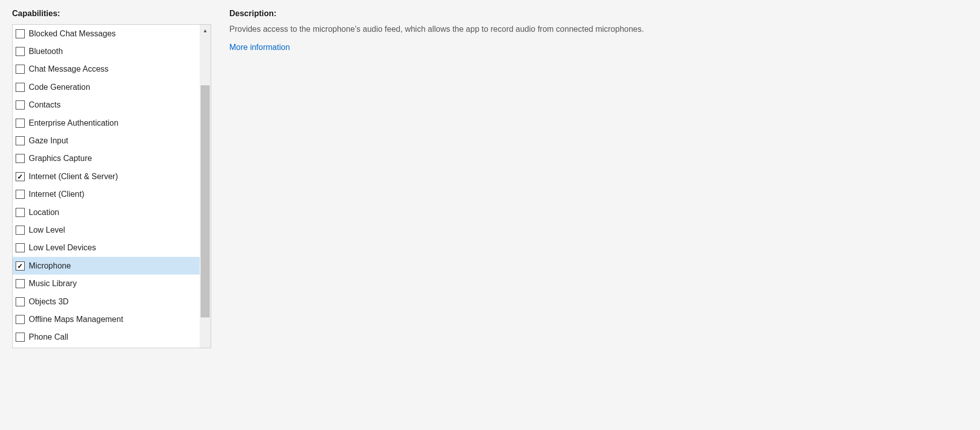 The width and height of the screenshot is (980, 430). Describe the element at coordinates (47, 230) in the screenshot. I see `capability-label: Low Level` at that location.